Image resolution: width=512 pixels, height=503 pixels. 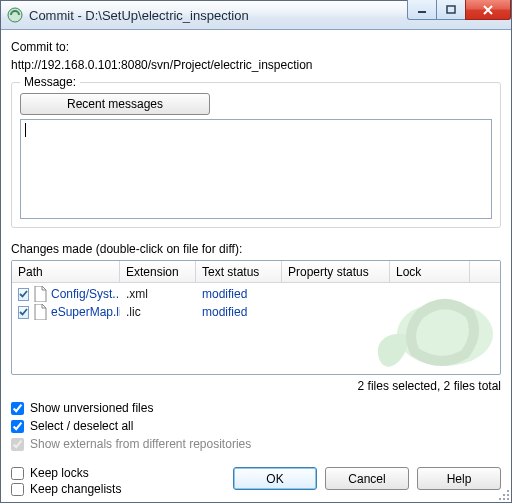 What do you see at coordinates (18, 474) in the screenshot?
I see `keep-locks-checkbox` at bounding box center [18, 474].